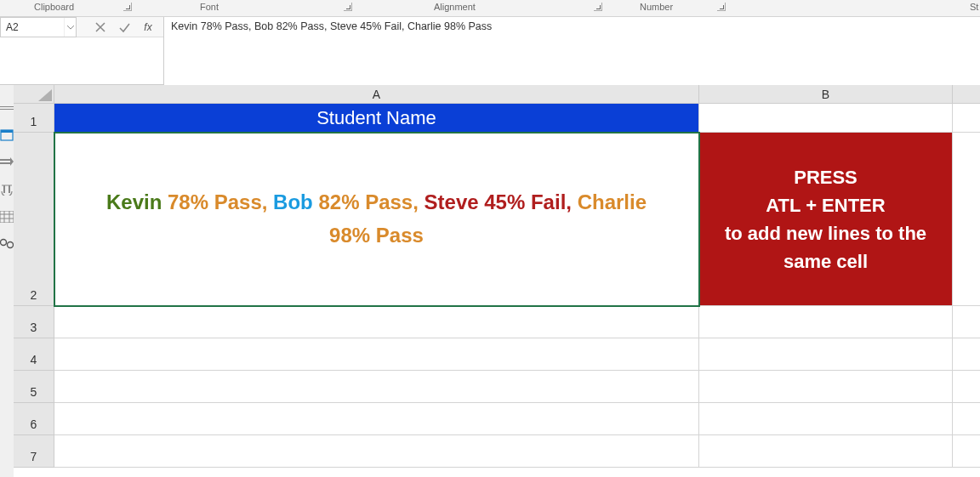 The image size is (980, 477). Describe the element at coordinates (38, 27) in the screenshot. I see `name-box: A2` at that location.